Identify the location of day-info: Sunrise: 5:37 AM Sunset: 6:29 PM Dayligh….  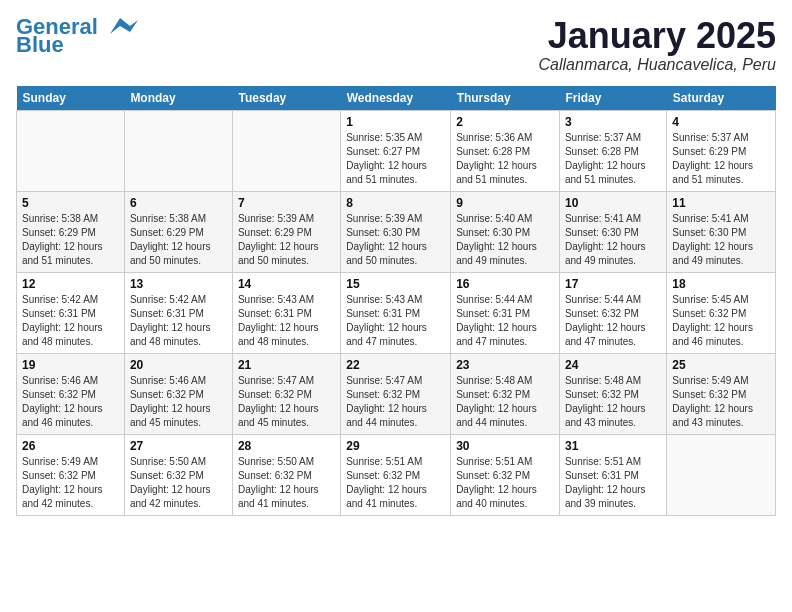
(721, 159).